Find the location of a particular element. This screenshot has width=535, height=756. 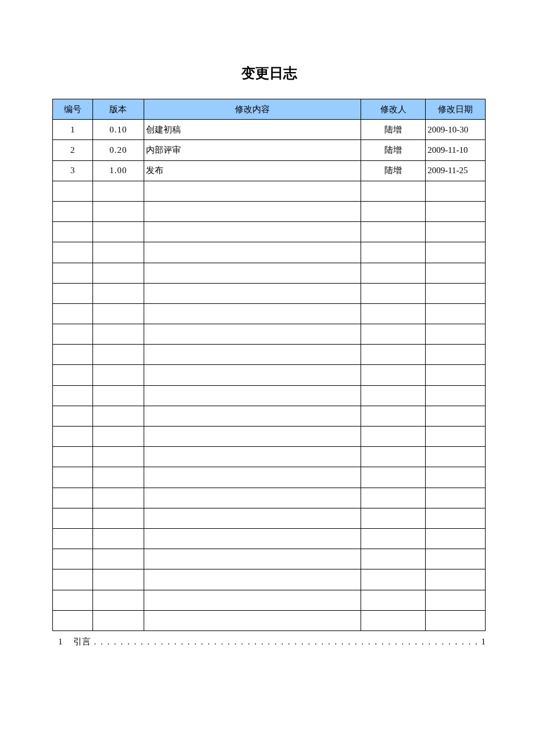

cell-content: 内部评审 is located at coordinates (252, 150).